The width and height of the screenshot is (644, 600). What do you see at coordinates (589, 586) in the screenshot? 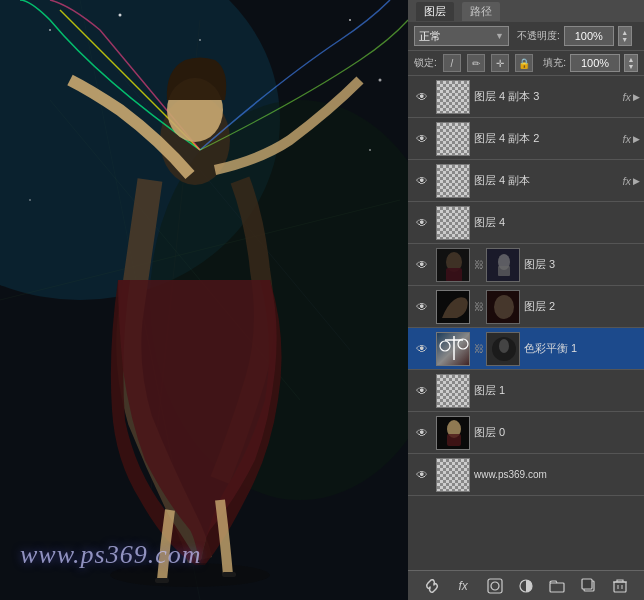
I see `new-layer-btn` at bounding box center [589, 586].